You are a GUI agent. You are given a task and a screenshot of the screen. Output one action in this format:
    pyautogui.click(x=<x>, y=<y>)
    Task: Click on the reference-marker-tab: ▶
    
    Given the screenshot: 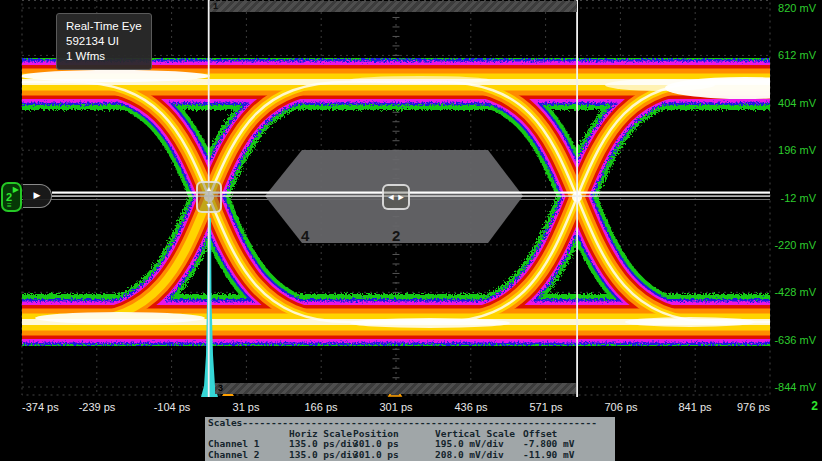 What is the action you would take?
    pyautogui.click(x=38, y=196)
    